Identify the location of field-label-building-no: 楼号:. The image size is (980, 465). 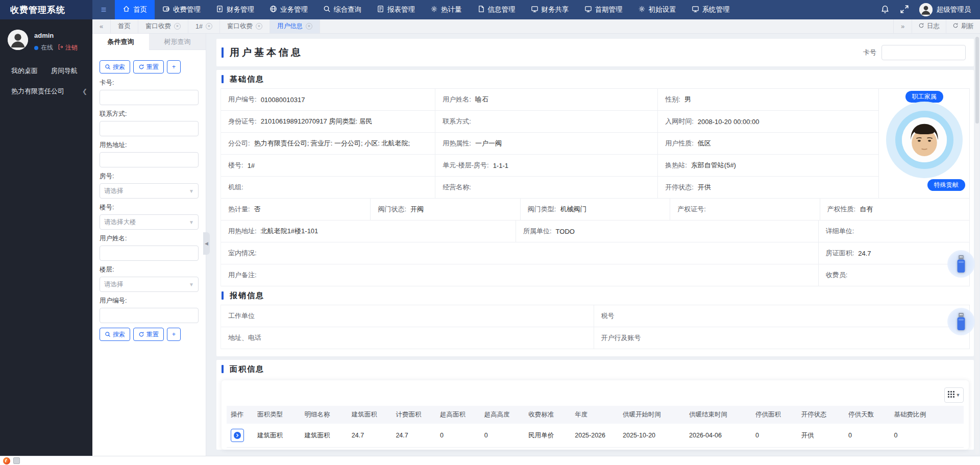
(149, 207).